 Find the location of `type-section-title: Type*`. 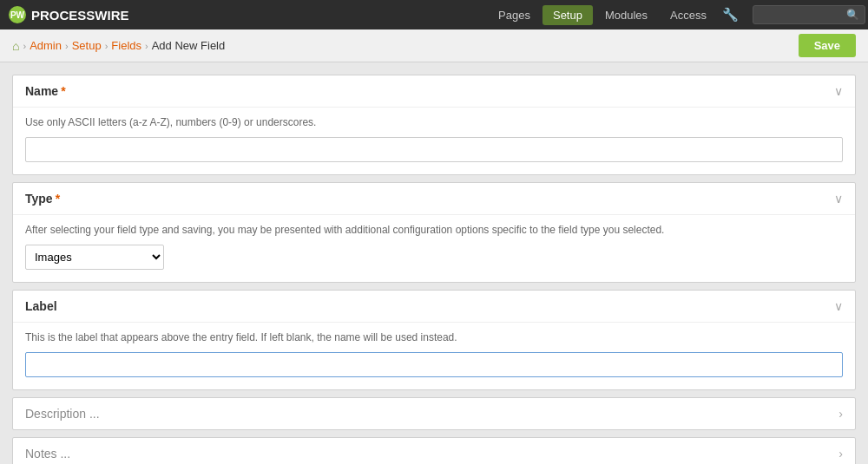

type-section-title: Type* is located at coordinates (43, 199).